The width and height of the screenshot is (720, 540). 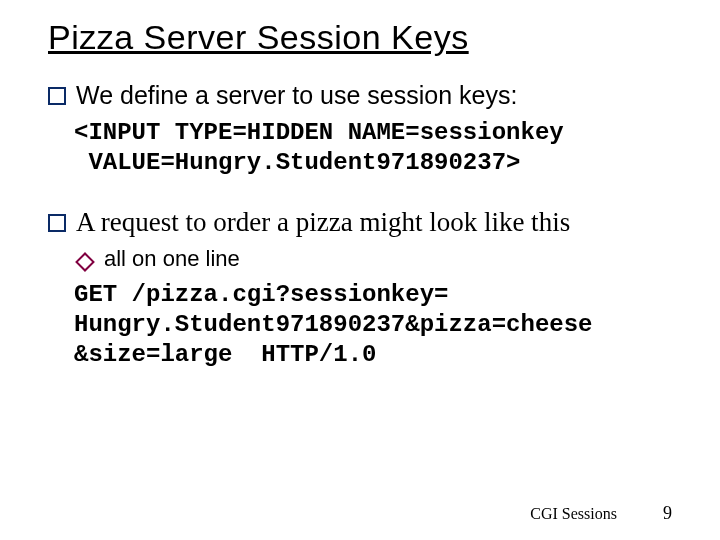 What do you see at coordinates (85, 262) in the screenshot?
I see `diamond-bullet-icon` at bounding box center [85, 262].